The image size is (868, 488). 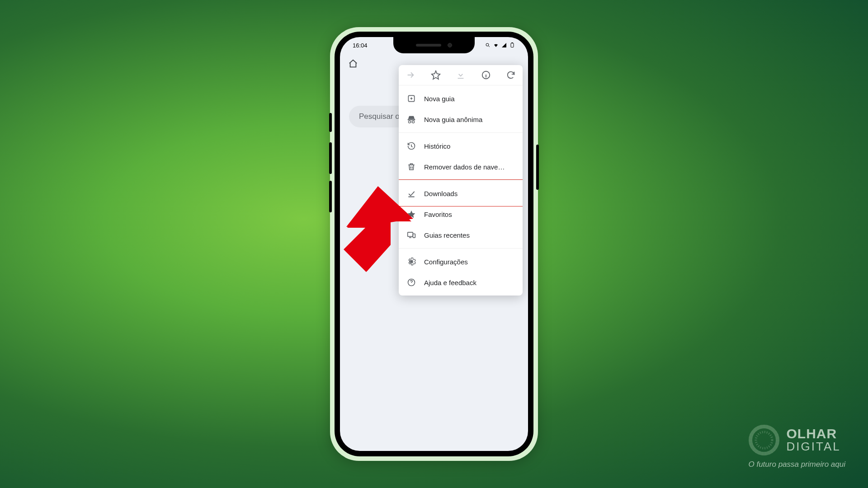 I want to click on star-icon, so click(x=436, y=75).